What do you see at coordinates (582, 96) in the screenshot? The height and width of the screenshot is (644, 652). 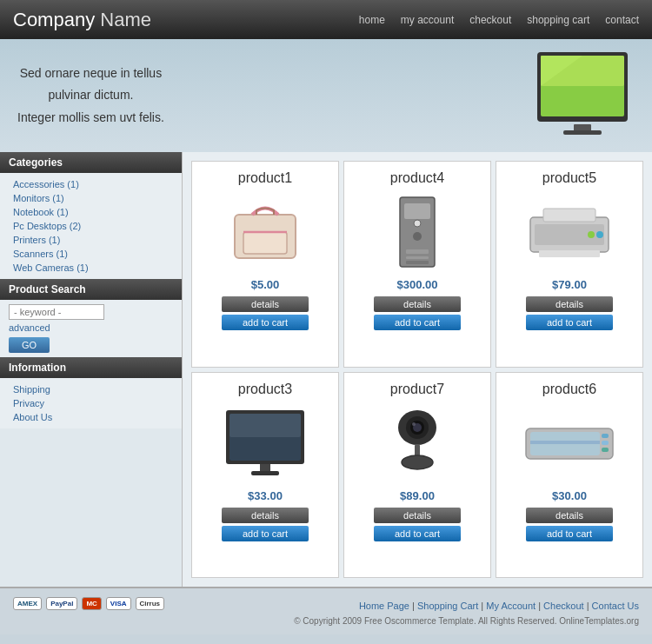 I see `banner-monitor-image` at bounding box center [582, 96].